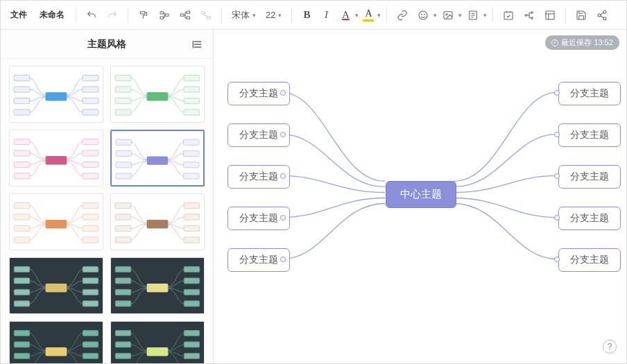  Describe the element at coordinates (581, 15) in the screenshot. I see `save-icon` at that location.